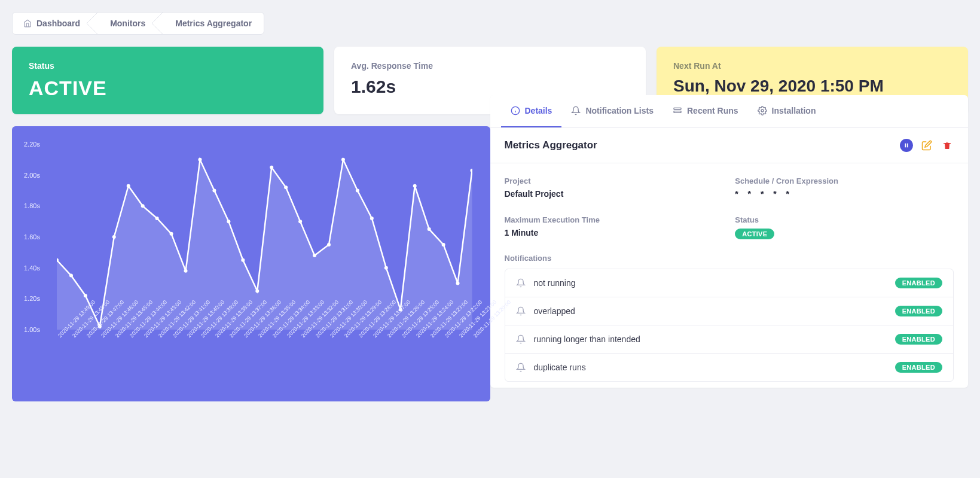  I want to click on next-run-label: Next Run At, so click(812, 66).